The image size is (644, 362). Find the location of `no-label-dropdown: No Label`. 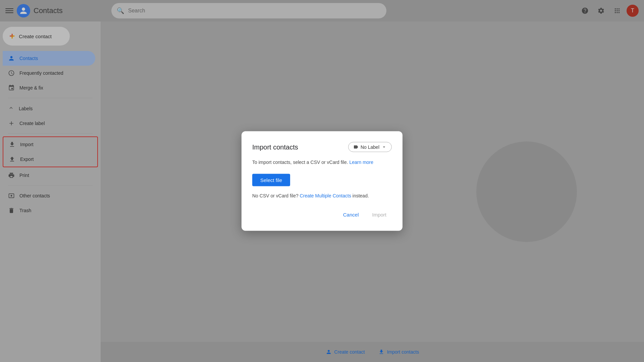

no-label-dropdown: No Label is located at coordinates (370, 147).